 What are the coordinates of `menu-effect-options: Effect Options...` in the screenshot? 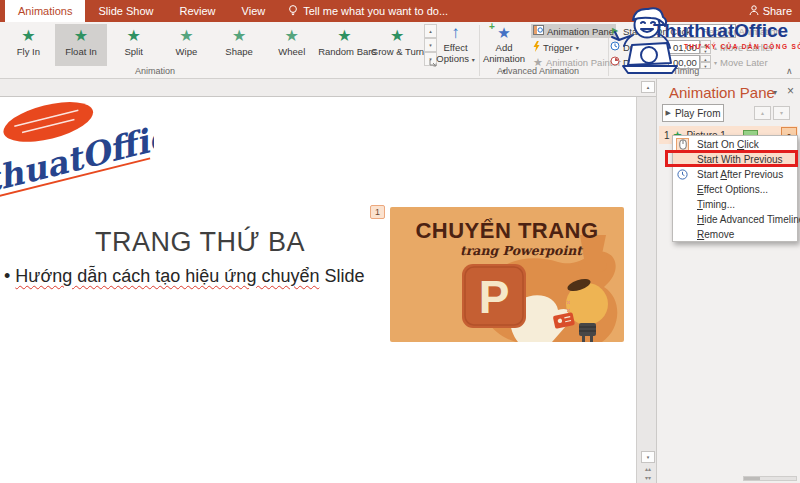 It's located at (735, 190).